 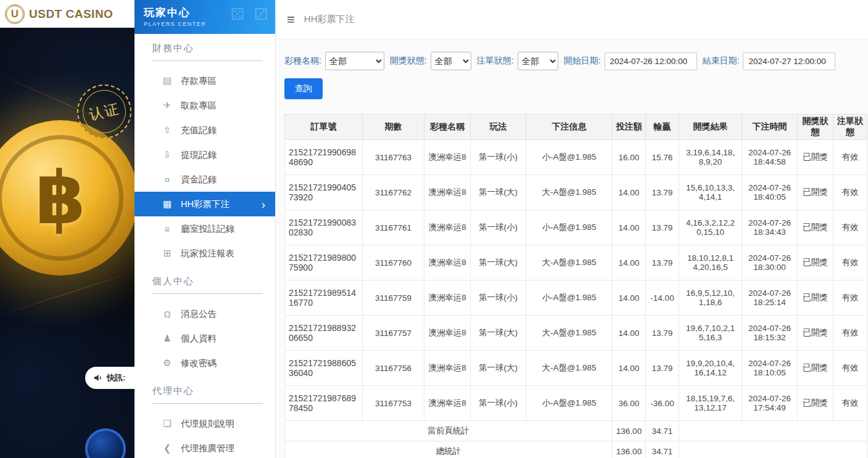 What do you see at coordinates (207, 229) in the screenshot?
I see `sidebar-item-label: 廳室投註記錄` at bounding box center [207, 229].